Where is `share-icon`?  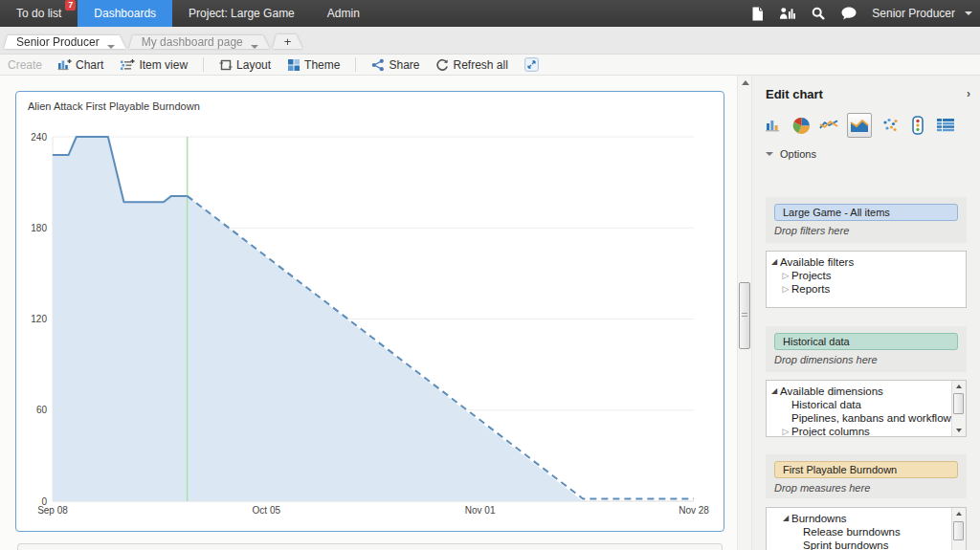
share-icon is located at coordinates (378, 65).